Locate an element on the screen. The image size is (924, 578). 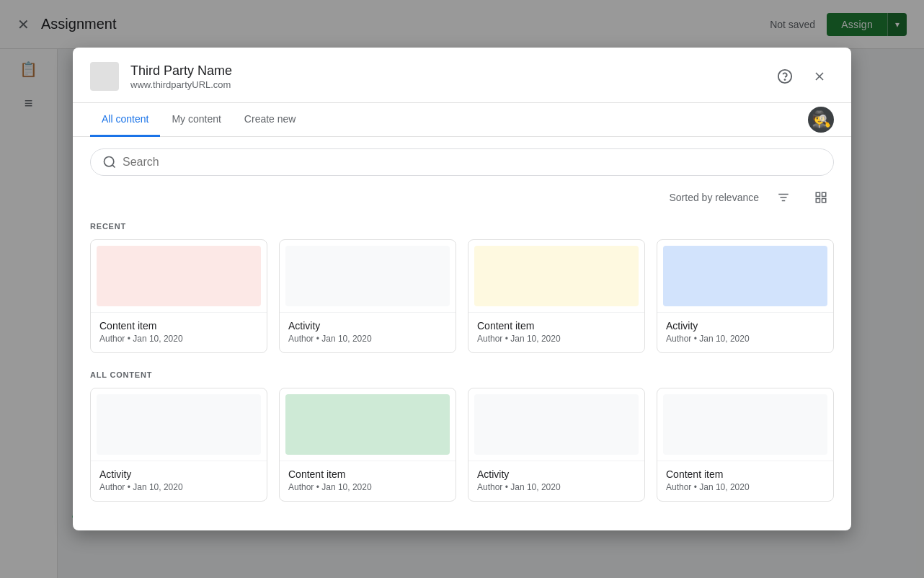
card-recent-1: Content item Author • Jan 10, 2020 is located at coordinates (179, 296).